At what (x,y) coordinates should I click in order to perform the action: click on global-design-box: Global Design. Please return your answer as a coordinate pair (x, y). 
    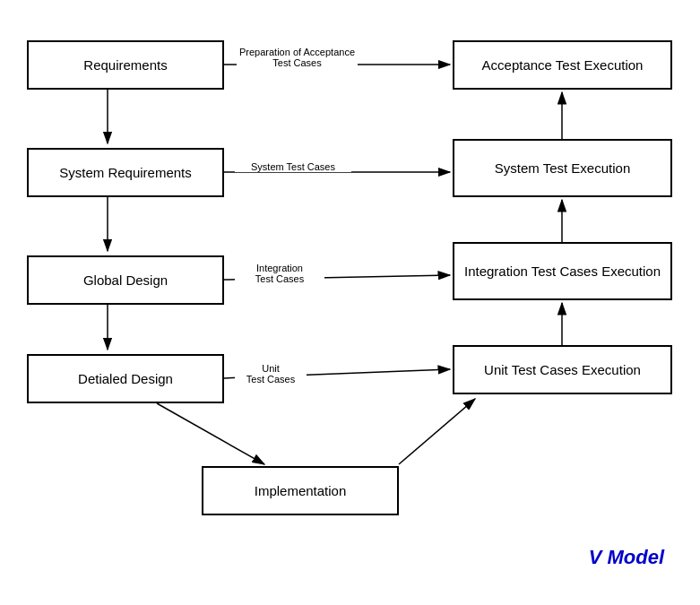
    Looking at the image, I should click on (125, 280).